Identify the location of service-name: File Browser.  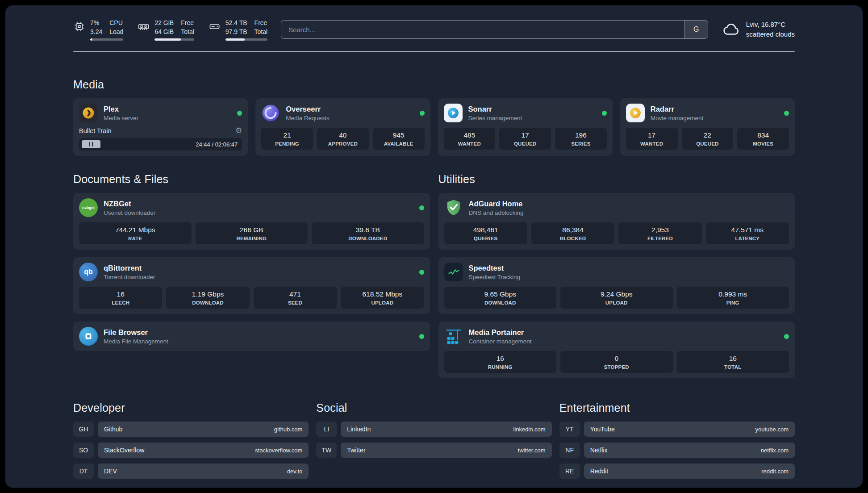
(136, 332).